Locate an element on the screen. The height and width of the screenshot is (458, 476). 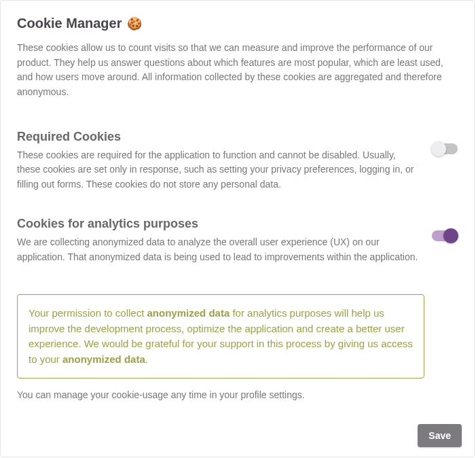
required-cookies-title: Required Cookies is located at coordinates (217, 137).